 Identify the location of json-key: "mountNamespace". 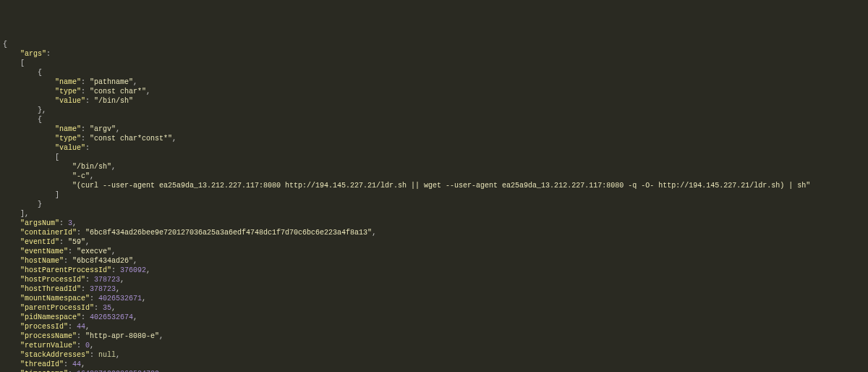
(55, 298).